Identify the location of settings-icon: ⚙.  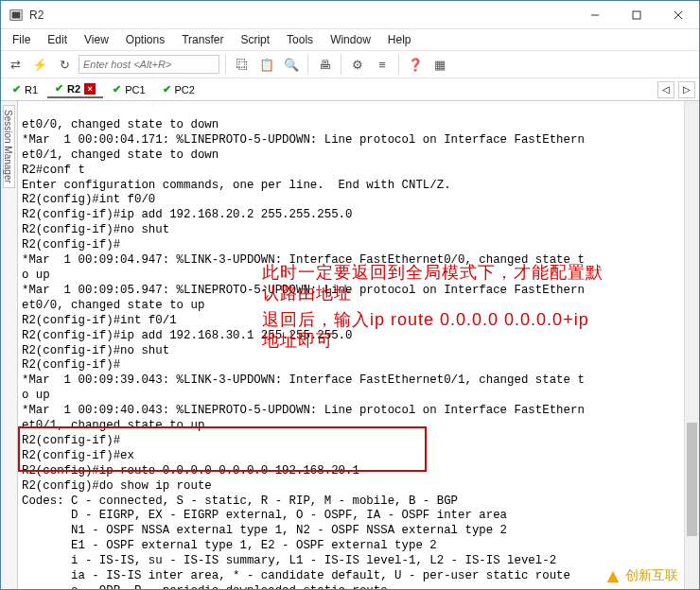
(358, 64).